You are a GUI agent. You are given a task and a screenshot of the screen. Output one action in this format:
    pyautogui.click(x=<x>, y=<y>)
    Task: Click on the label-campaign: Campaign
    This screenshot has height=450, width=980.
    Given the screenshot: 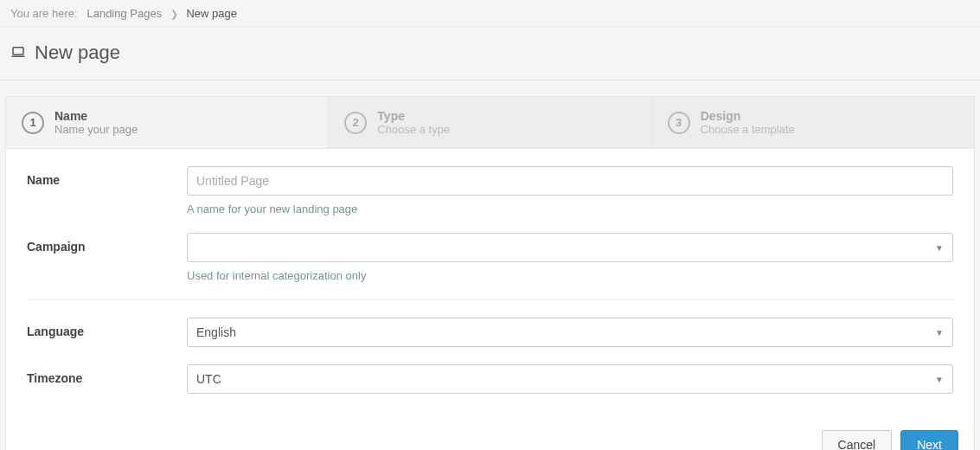 What is the action you would take?
    pyautogui.click(x=107, y=243)
    